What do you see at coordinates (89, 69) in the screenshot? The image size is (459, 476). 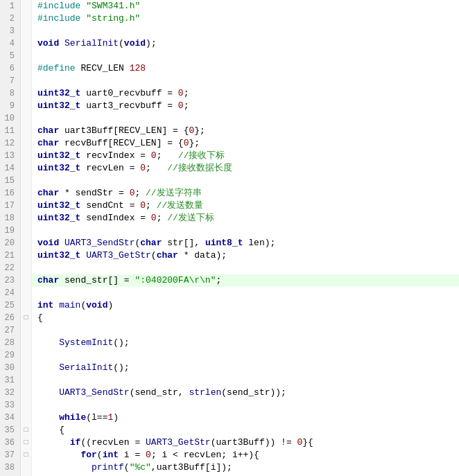 I see `code-content: #define RECV_LEN 128` at bounding box center [89, 69].